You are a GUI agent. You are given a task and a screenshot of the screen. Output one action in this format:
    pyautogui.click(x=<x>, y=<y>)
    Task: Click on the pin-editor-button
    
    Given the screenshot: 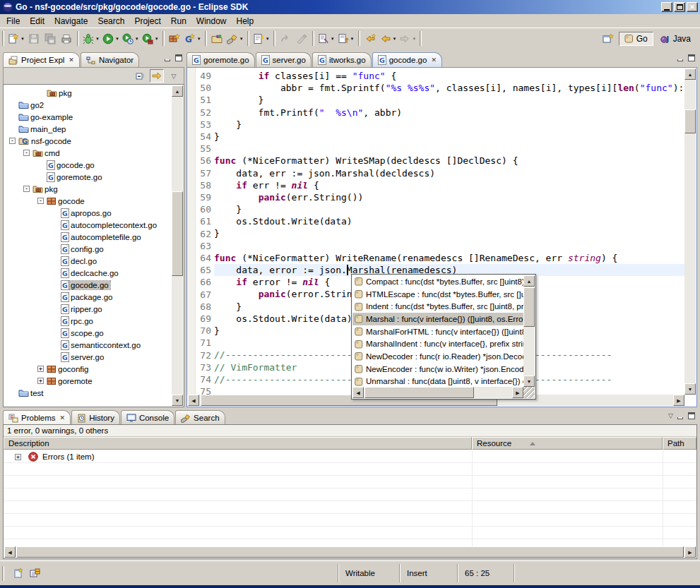 What is the action you would take?
    pyautogui.click(x=18, y=573)
    